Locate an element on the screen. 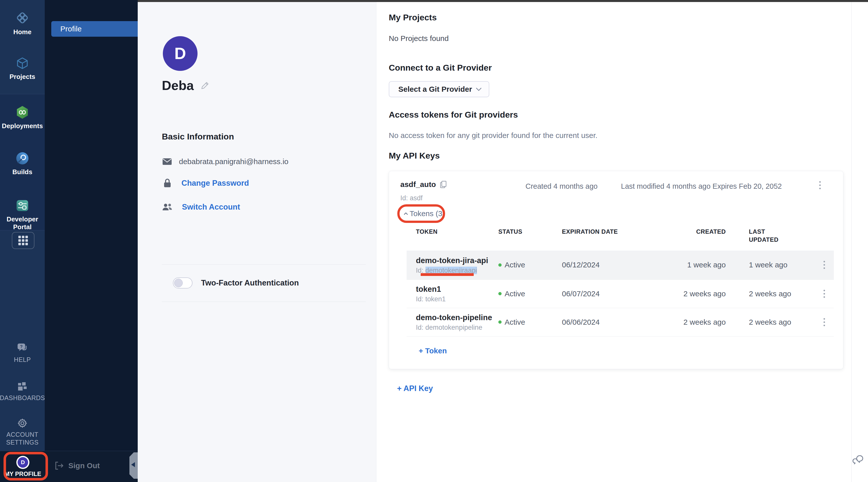  token-updated: 2 weeks ago is located at coordinates (771, 294).